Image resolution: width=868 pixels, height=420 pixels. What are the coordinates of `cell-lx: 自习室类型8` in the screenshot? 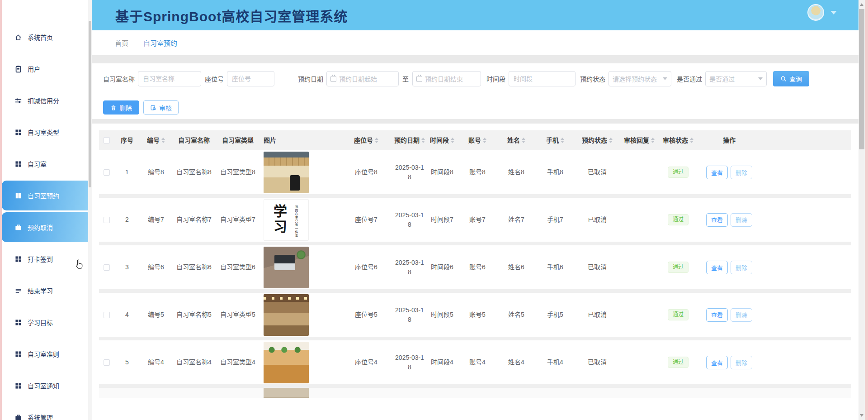 It's located at (238, 172).